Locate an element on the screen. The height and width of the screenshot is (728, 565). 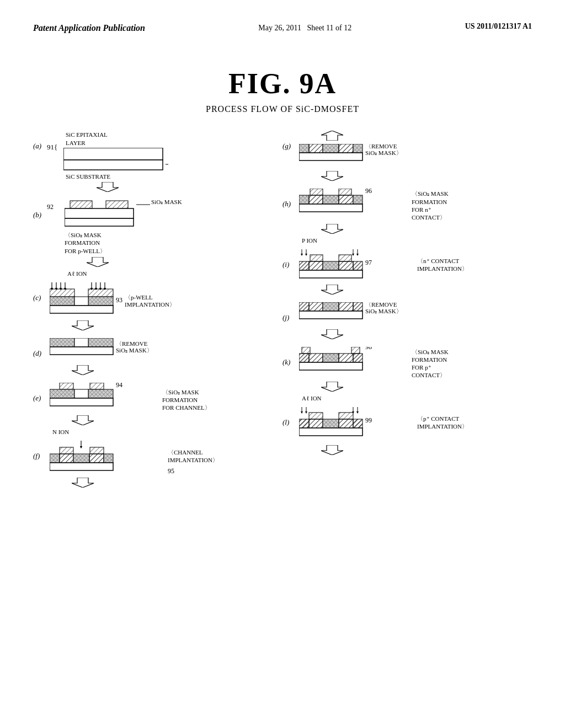
svg-text: 94 is located at coordinates (119, 386).